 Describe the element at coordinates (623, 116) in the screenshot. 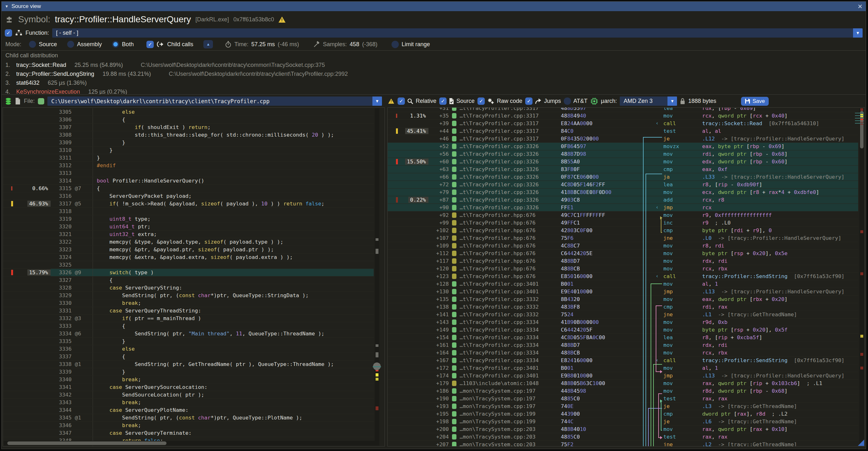

I see `assembly-row: 1.31%+35…t\TracyProfiler.cpp:3317488B494…` at that location.